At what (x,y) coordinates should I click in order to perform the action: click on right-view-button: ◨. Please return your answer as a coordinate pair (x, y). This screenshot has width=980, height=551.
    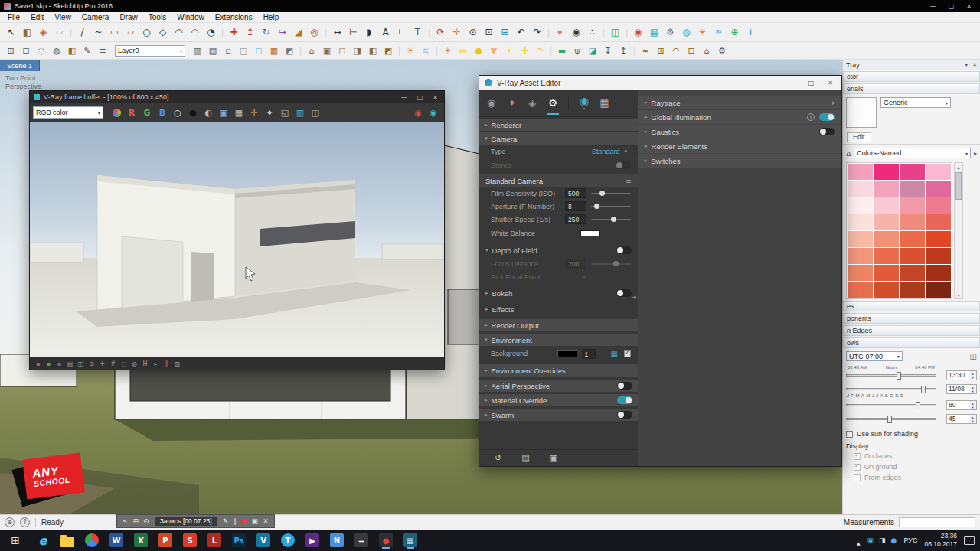
    Looking at the image, I should click on (358, 51).